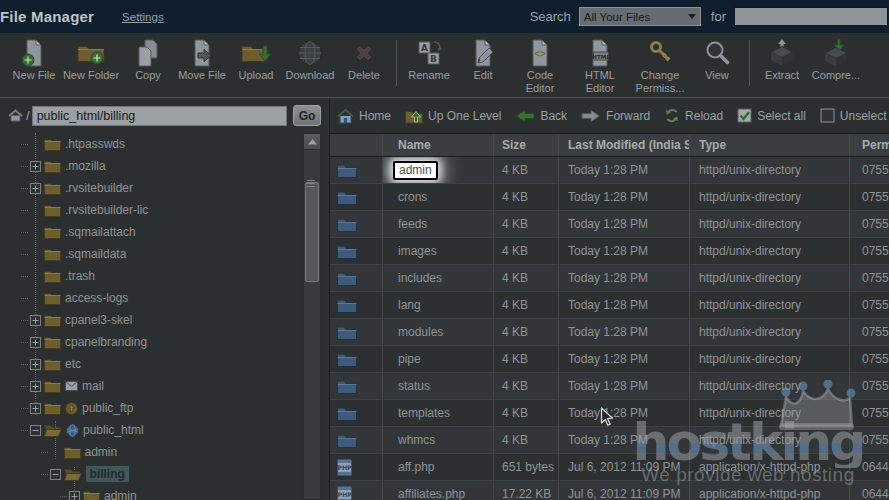 Image resolution: width=889 pixels, height=500 pixels. What do you see at coordinates (152, 474) in the screenshot?
I see `tree-item-billing: billing` at bounding box center [152, 474].